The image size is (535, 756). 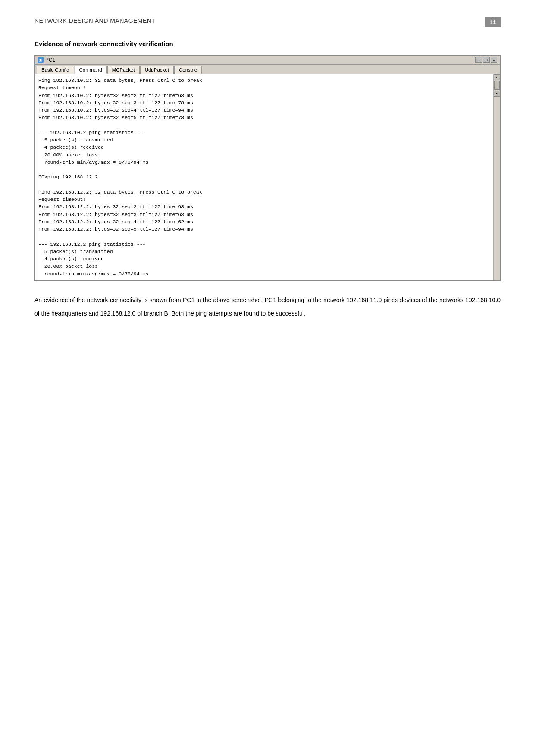 What do you see at coordinates (493, 22) in the screenshot?
I see `page-number: 11` at bounding box center [493, 22].